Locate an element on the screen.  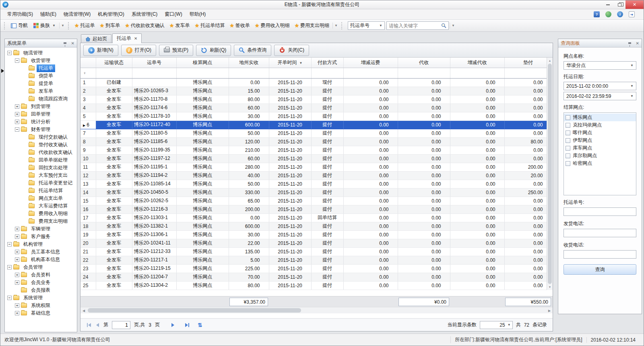
settle-option: 克拉玛依网点 is located at coordinates (600, 125).